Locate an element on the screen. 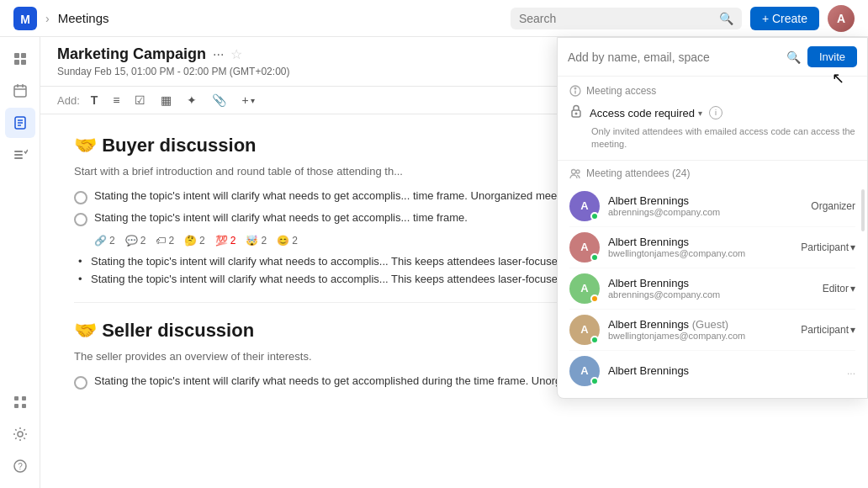 This screenshot has height=488, width=868. buyer-emoji: 🤝 is located at coordinates (86, 145).